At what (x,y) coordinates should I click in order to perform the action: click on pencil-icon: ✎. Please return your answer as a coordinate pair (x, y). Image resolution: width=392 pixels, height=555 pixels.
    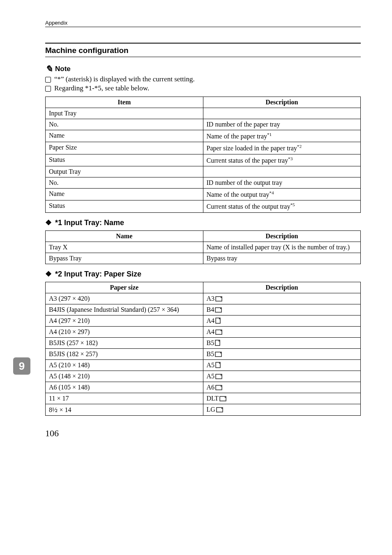
    Looking at the image, I should click on (49, 69).